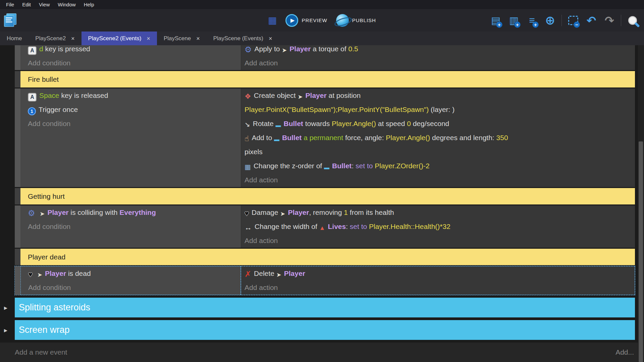  I want to click on undo-icon: ↶, so click(591, 20).